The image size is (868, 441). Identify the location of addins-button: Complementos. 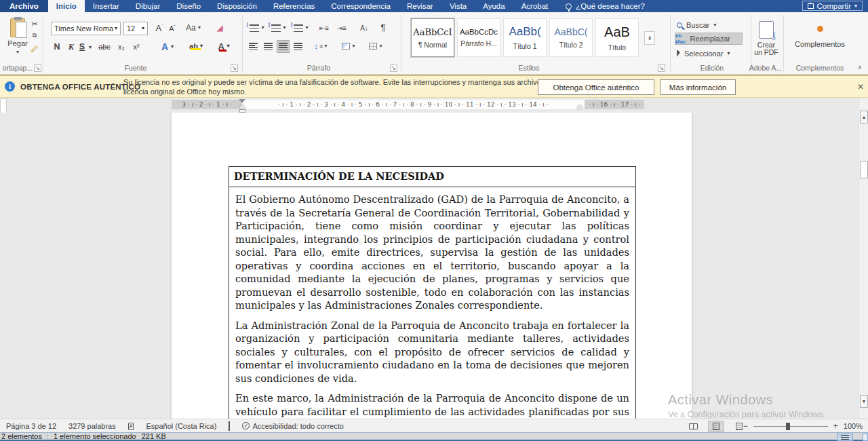
(820, 37).